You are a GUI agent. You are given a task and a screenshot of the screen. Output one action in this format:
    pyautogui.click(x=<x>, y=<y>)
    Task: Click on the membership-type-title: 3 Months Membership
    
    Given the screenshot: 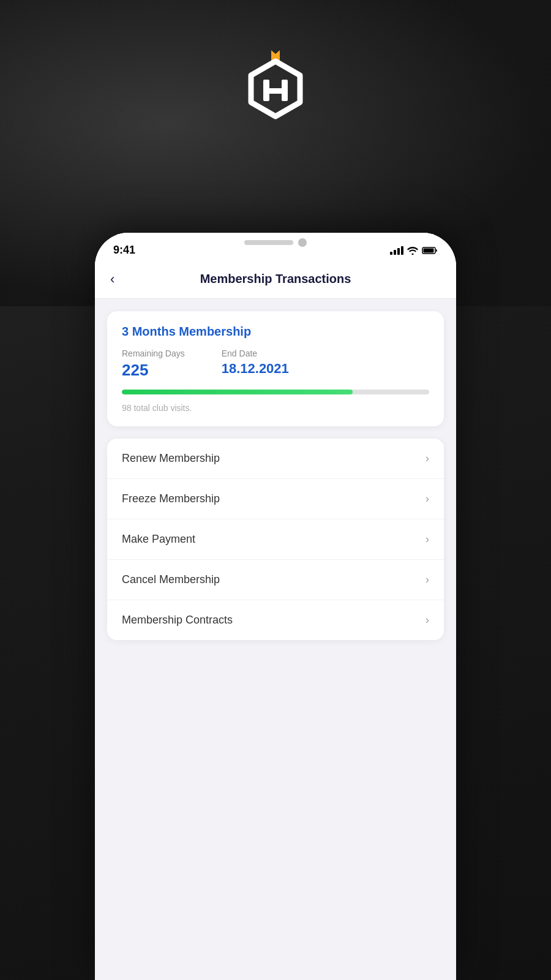 What is the action you would take?
    pyautogui.click(x=276, y=332)
    